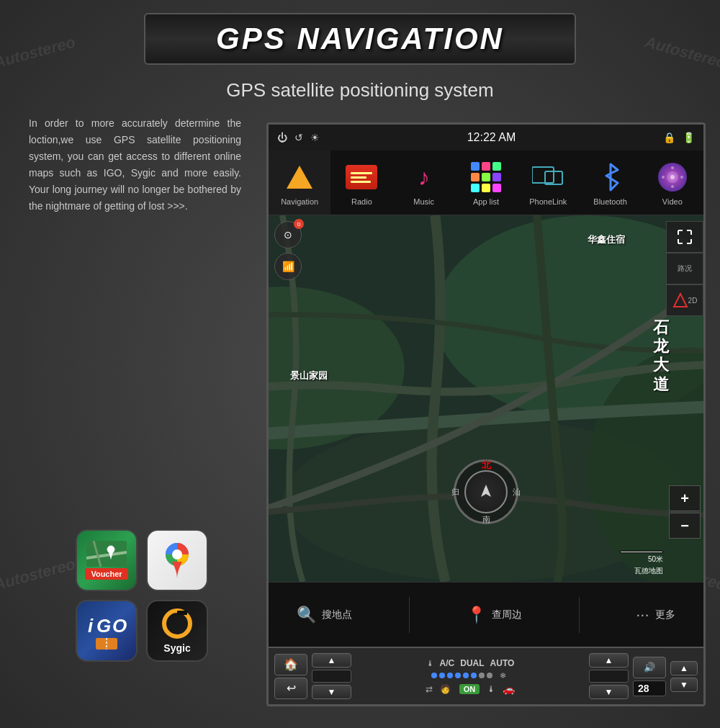 The image size is (720, 728). Describe the element at coordinates (685, 300) in the screenshot. I see `map-2d-btn: 2D` at that location.